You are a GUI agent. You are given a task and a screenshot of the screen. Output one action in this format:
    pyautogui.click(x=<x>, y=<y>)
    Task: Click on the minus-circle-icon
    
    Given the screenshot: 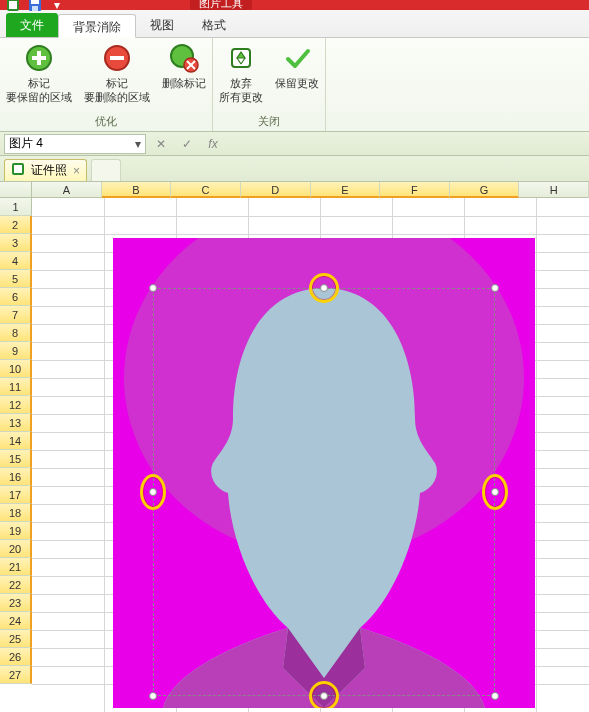 What is the action you would take?
    pyautogui.click(x=117, y=58)
    